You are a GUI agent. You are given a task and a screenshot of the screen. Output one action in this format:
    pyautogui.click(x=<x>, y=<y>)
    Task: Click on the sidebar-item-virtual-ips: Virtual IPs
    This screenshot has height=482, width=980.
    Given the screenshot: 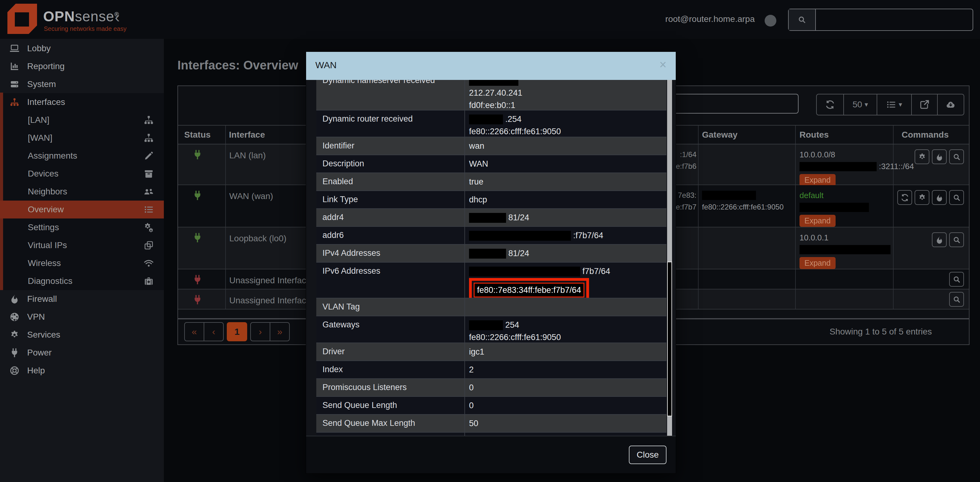 What is the action you would take?
    pyautogui.click(x=82, y=245)
    